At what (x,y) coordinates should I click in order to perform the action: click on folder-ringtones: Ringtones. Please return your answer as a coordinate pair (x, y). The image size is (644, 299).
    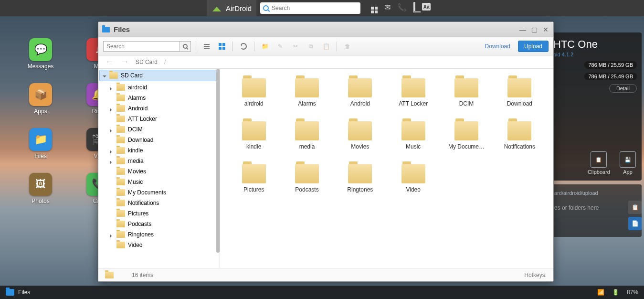
    Looking at the image, I should click on (360, 179).